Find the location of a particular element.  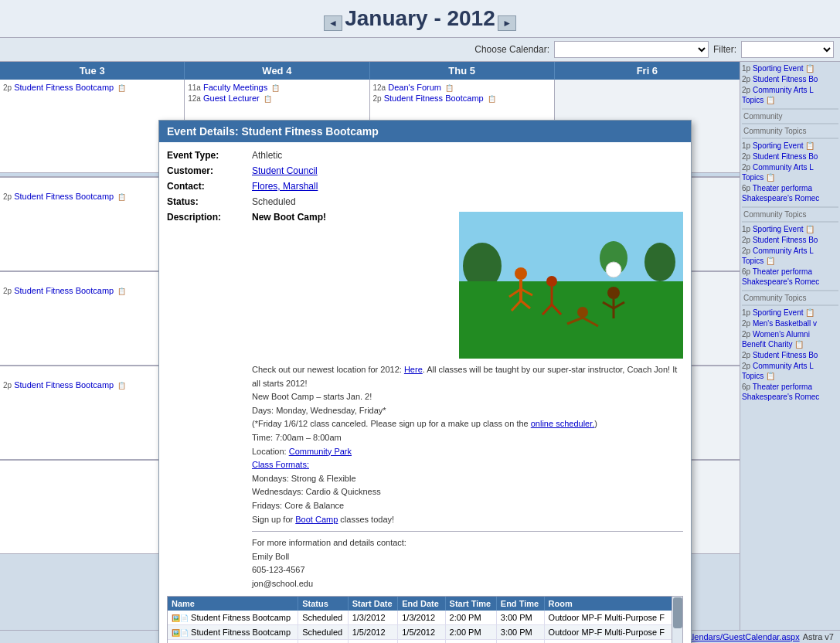

col-start-date: Start Date is located at coordinates (372, 604).